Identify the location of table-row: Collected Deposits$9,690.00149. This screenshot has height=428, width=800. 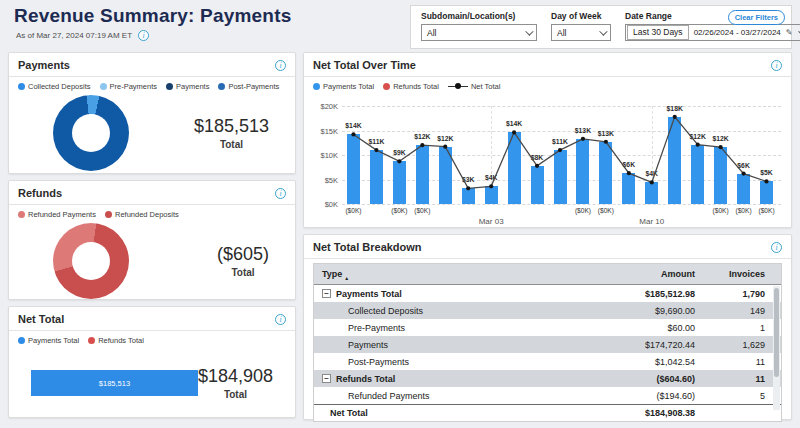
(548, 310).